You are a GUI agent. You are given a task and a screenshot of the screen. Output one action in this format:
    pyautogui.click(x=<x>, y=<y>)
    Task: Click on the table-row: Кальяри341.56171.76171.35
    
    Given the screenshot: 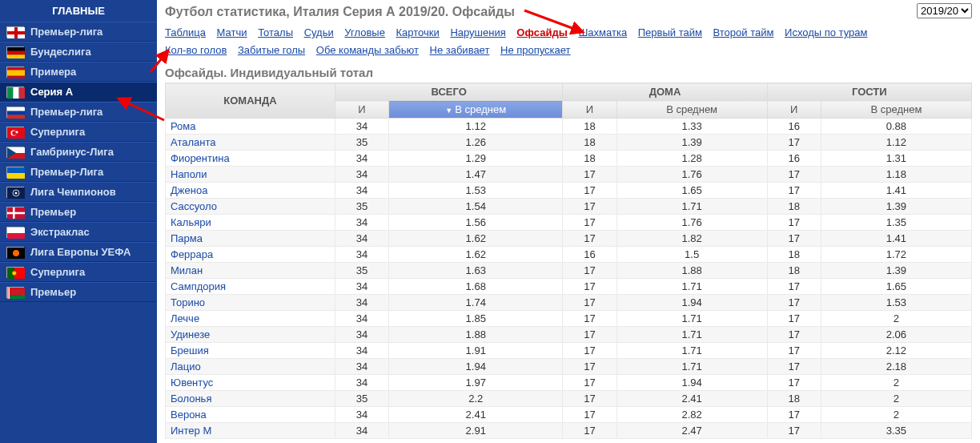 What is the action you would take?
    pyautogui.click(x=568, y=223)
    